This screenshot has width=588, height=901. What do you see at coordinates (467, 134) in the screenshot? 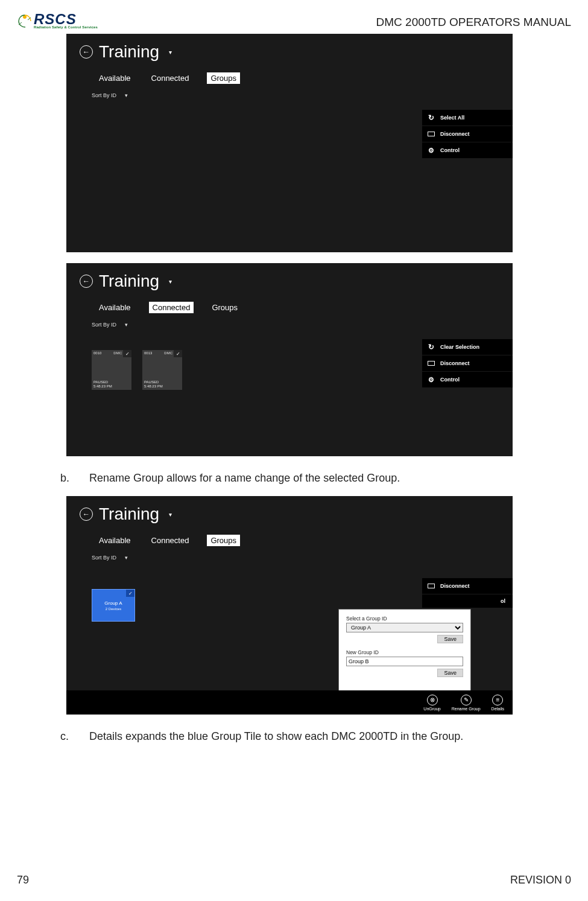
I see `side-action-bar: Select All Disconnect Control` at bounding box center [467, 134].